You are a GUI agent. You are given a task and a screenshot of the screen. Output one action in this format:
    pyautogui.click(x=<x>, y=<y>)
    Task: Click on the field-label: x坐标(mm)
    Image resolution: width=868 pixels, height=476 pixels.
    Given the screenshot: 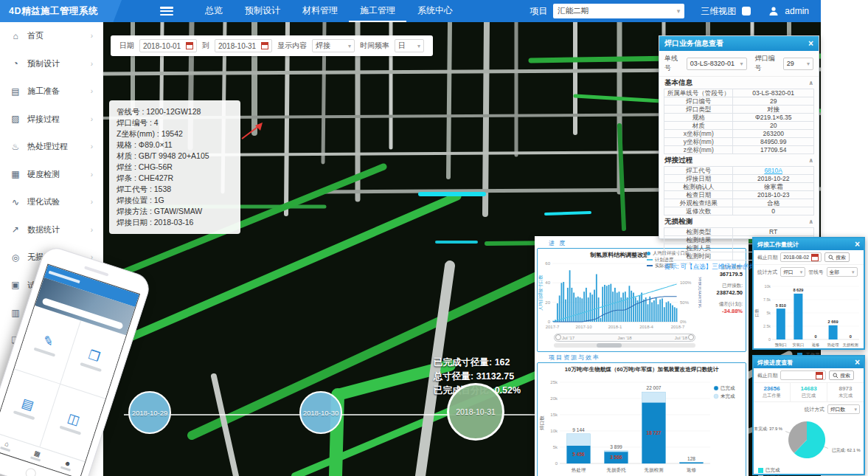 What is the action you would take?
    pyautogui.click(x=699, y=134)
    